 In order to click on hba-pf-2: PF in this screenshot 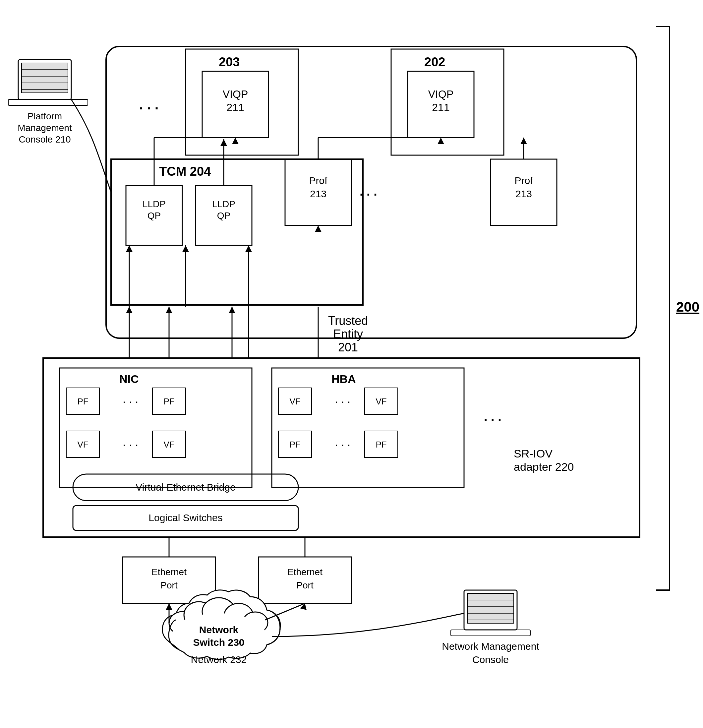, I will do `click(381, 444)`.